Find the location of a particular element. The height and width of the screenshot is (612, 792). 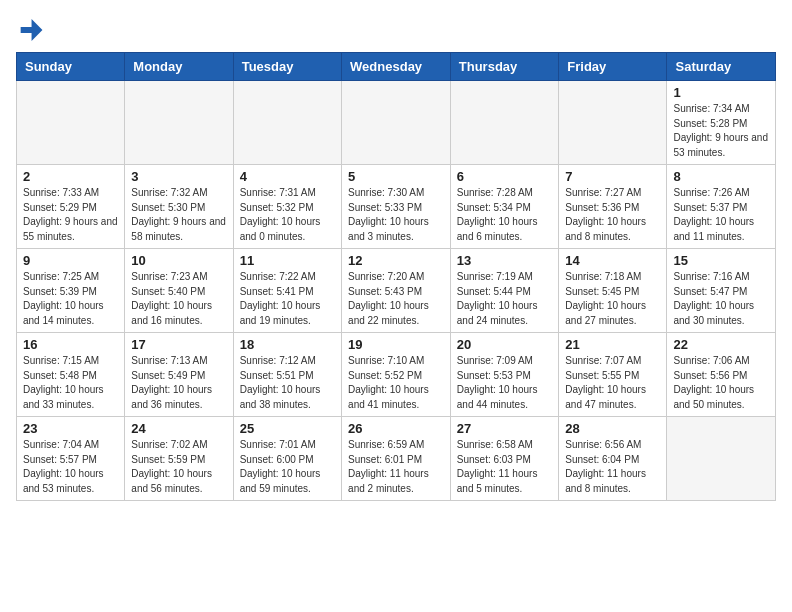

calendar-cell: 8Sunrise: 7:26 AM Sunset: 5:37 PM Daylig… is located at coordinates (722, 207).